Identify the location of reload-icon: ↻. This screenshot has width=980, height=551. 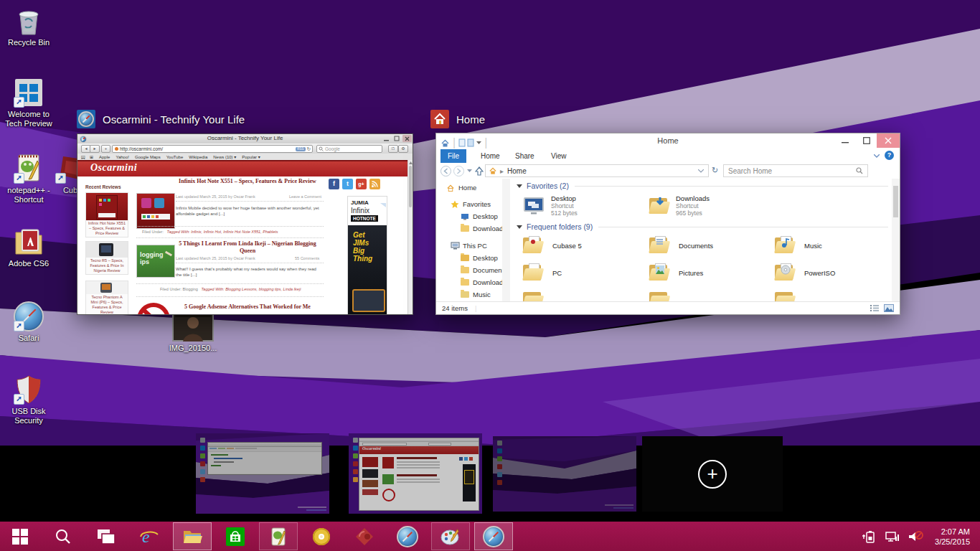
(308, 149).